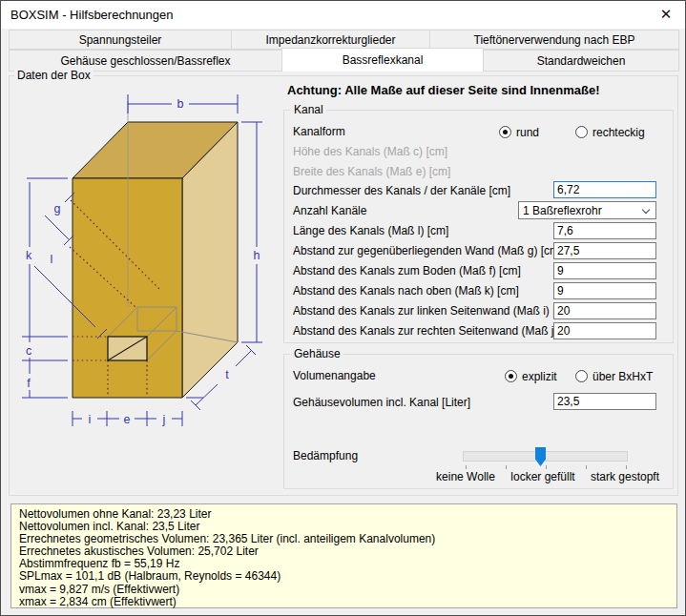 The image size is (686, 616). I want to click on wand-input, so click(605, 251).